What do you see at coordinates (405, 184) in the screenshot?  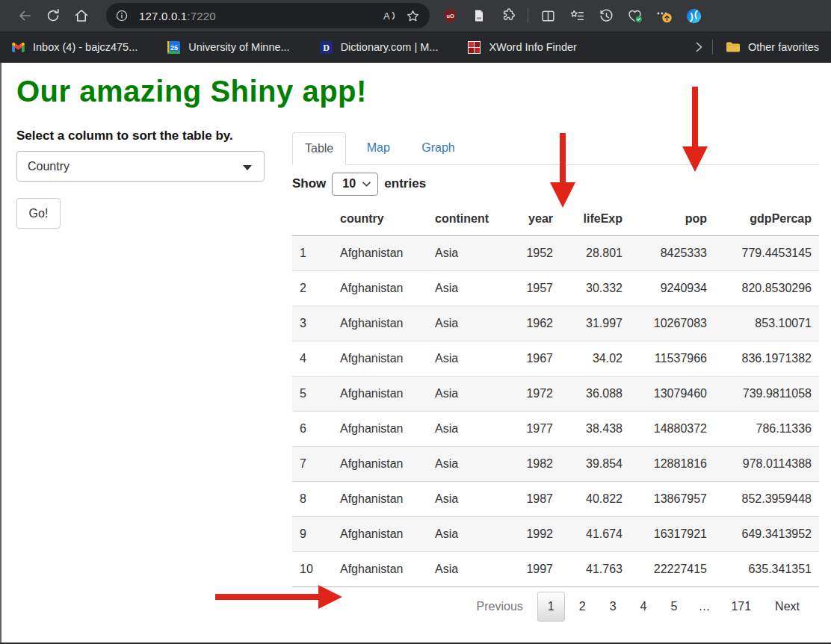 I see `entries-label: entries` at bounding box center [405, 184].